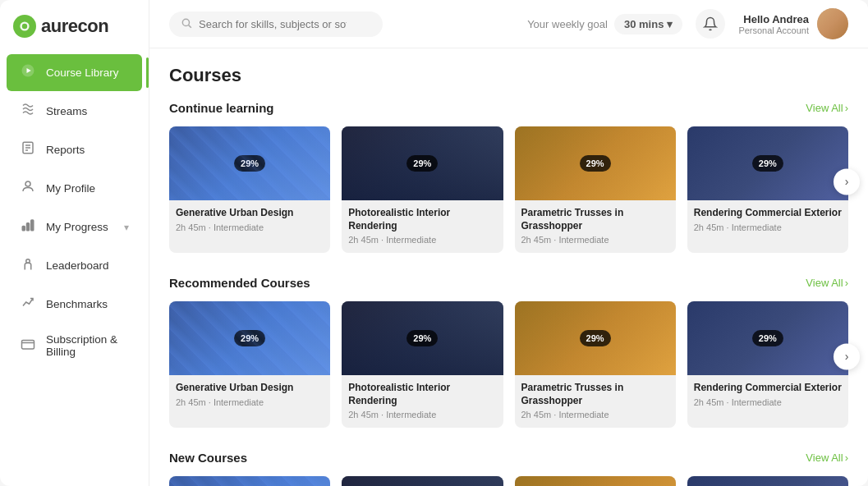  What do you see at coordinates (847, 282) in the screenshot?
I see `chevron-right-icon: ›` at bounding box center [847, 282].